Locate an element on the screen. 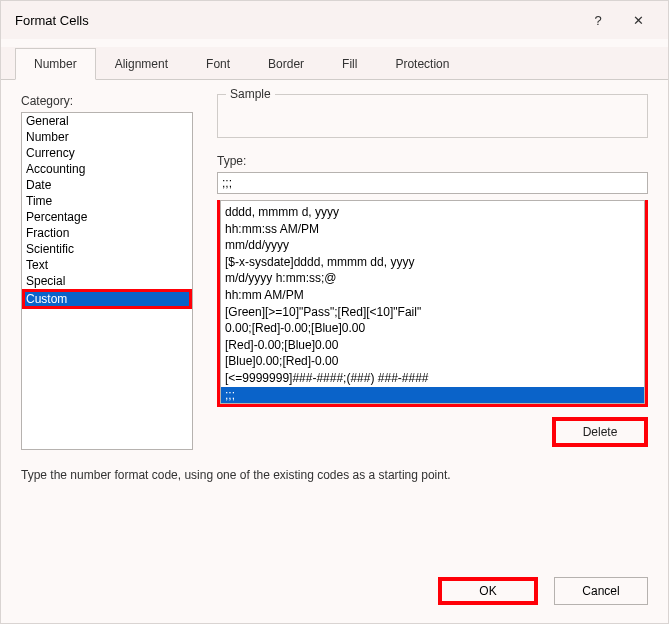 Image resolution: width=669 pixels, height=624 pixels. category-item-accounting: Accounting is located at coordinates (107, 169).